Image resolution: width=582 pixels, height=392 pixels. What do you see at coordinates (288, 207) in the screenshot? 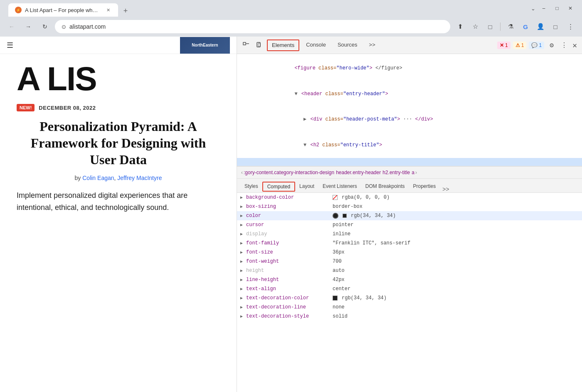
I see `prop-name: box-sizing` at bounding box center [288, 207].